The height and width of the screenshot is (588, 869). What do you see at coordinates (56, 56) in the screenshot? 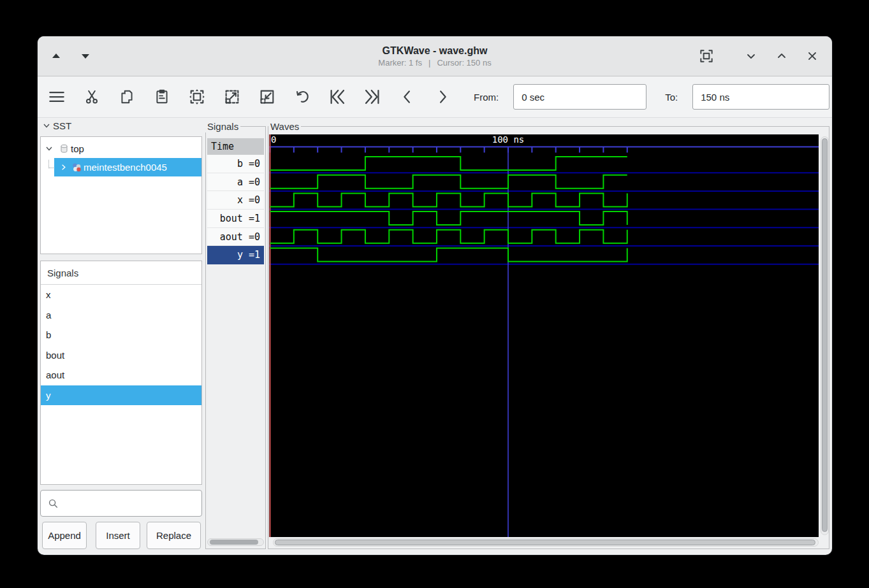
I see `triangle-up-icon` at bounding box center [56, 56].